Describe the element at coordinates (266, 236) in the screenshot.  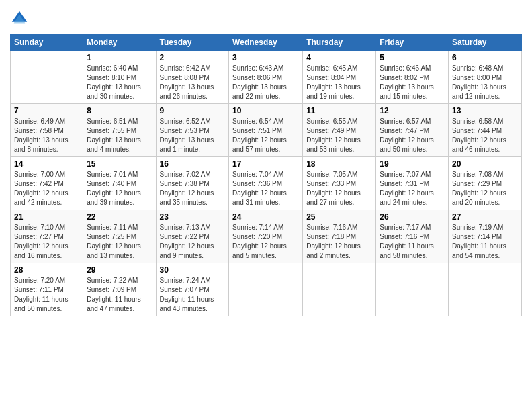
I see `calendar-cell: 24Sunrise: 7:14 AMSunset: 7:20 PMDayligh…` at that location.